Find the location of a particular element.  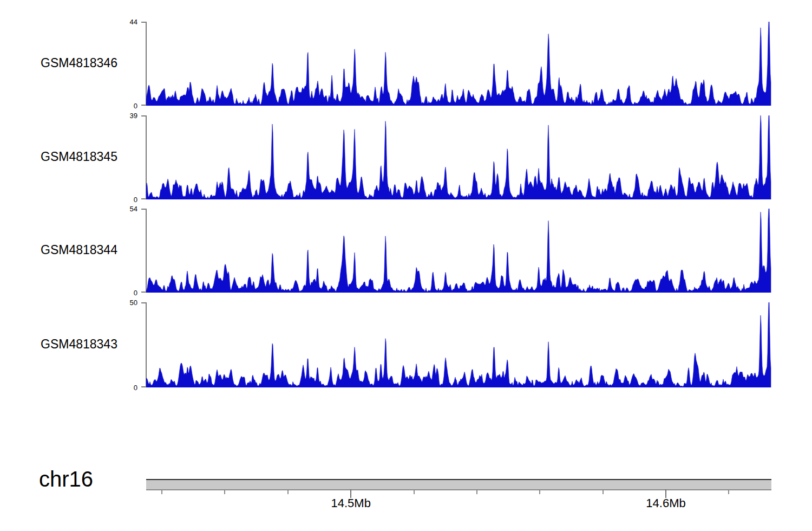

y-axis-max-label: 54 is located at coordinates (127, 209).